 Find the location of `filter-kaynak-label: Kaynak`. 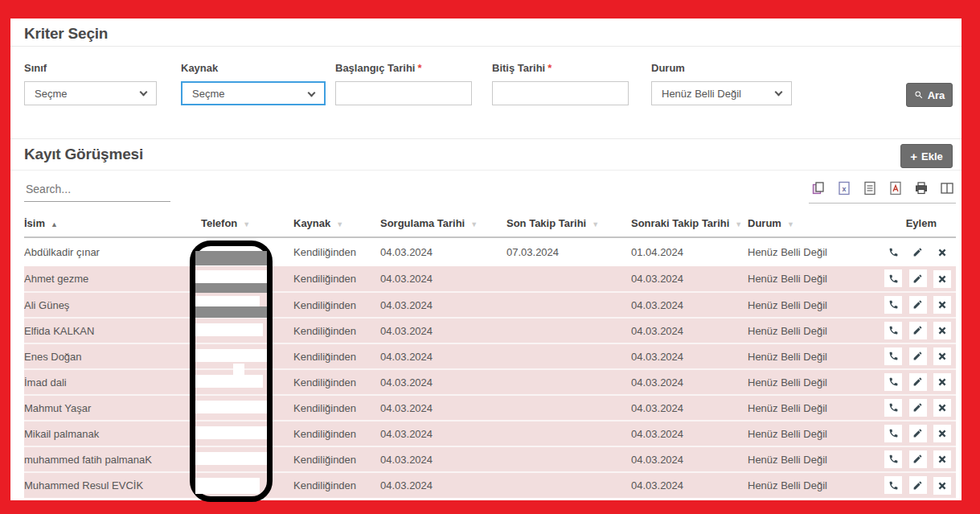

filter-kaynak-label: Kaynak is located at coordinates (253, 68).